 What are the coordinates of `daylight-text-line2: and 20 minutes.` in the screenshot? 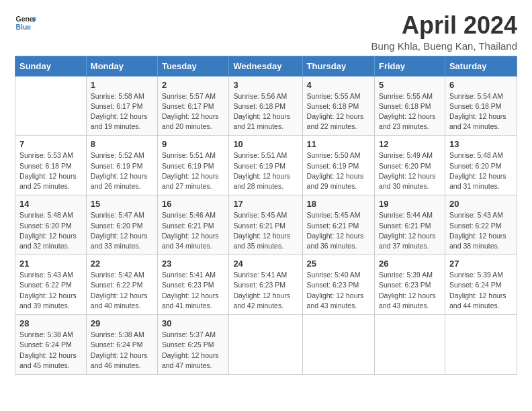 It's located at (193, 126).